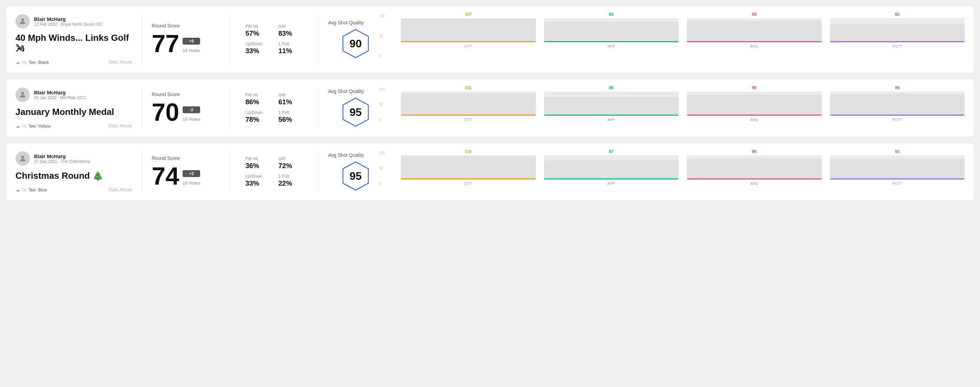  What do you see at coordinates (186, 176) in the screenshot?
I see `score-row: 74+218 Holes` at bounding box center [186, 176].